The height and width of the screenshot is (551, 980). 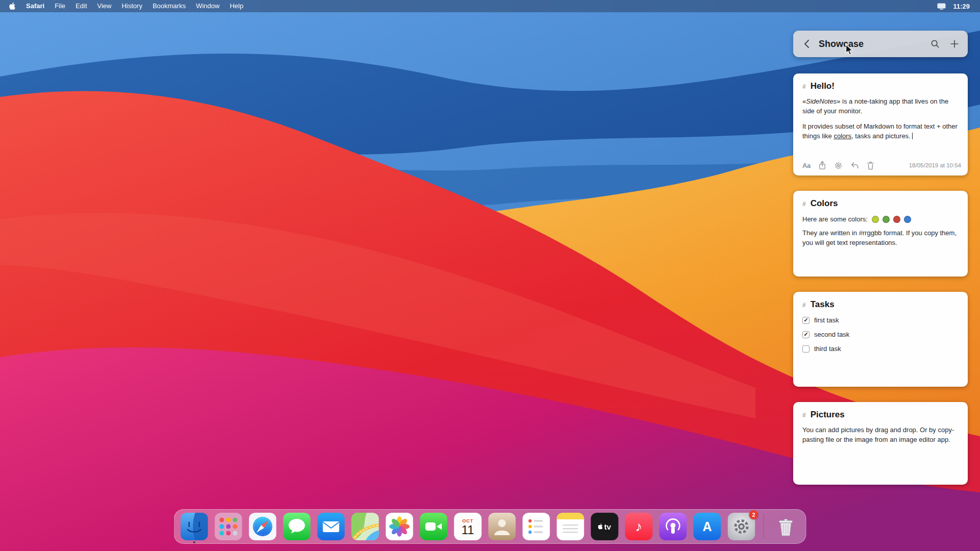 What do you see at coordinates (962, 6) in the screenshot?
I see `menubar-clock: 11:29` at bounding box center [962, 6].